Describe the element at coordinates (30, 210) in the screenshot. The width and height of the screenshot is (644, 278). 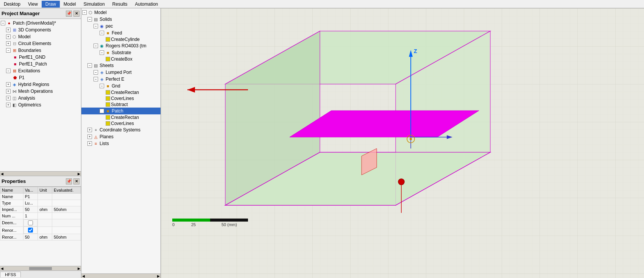
I see `prop-impedance-value: 50` at that location.